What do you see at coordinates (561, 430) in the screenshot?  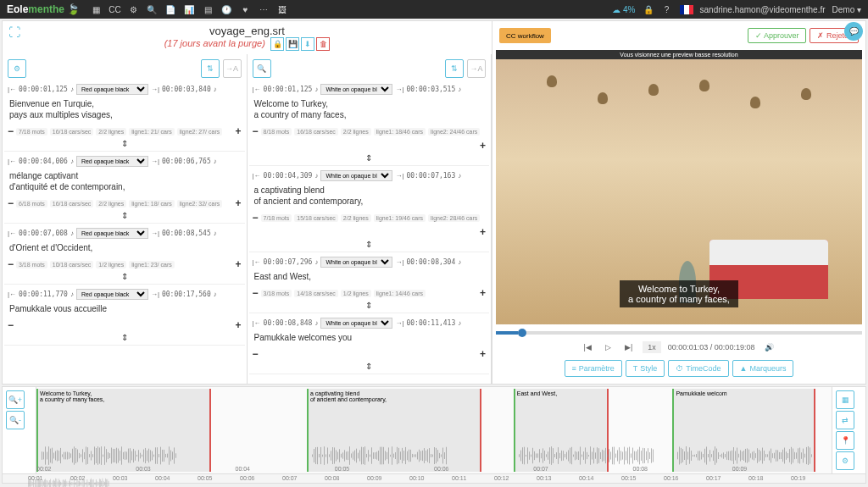 I see `timeline-clip: East and West,` at bounding box center [561, 430].